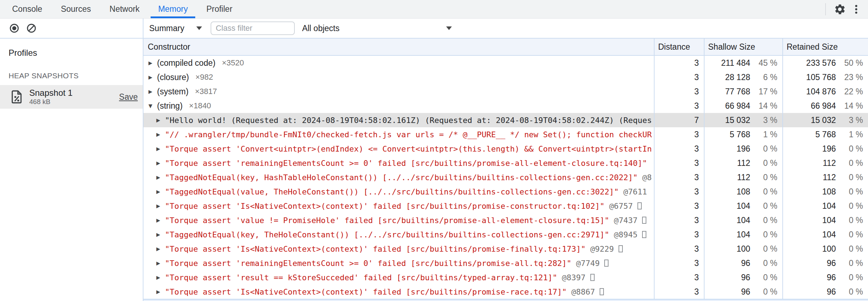  I want to click on clear-profiles-button, so click(31, 28).